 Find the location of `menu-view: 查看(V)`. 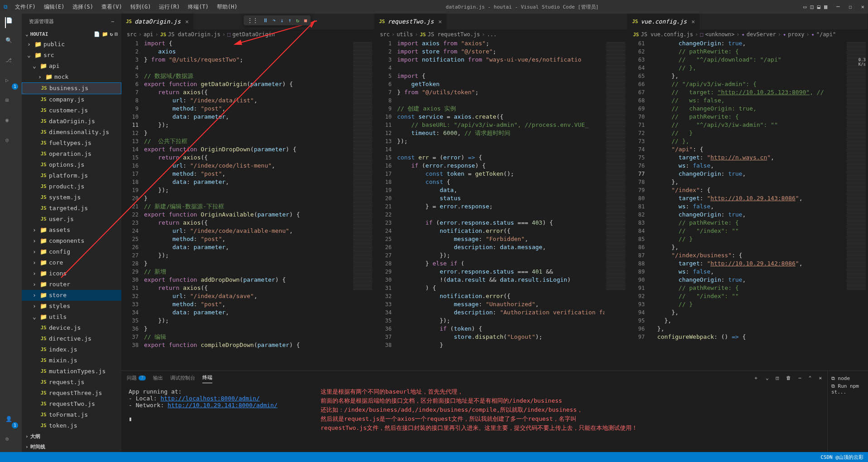

menu-view: 查看(V) is located at coordinates (112, 7).